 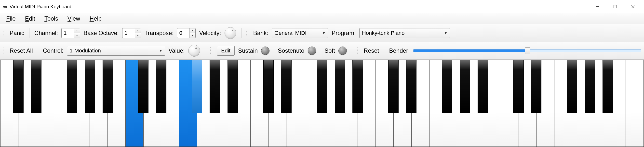 I want to click on soft-label: Soft, so click(x=330, y=51).